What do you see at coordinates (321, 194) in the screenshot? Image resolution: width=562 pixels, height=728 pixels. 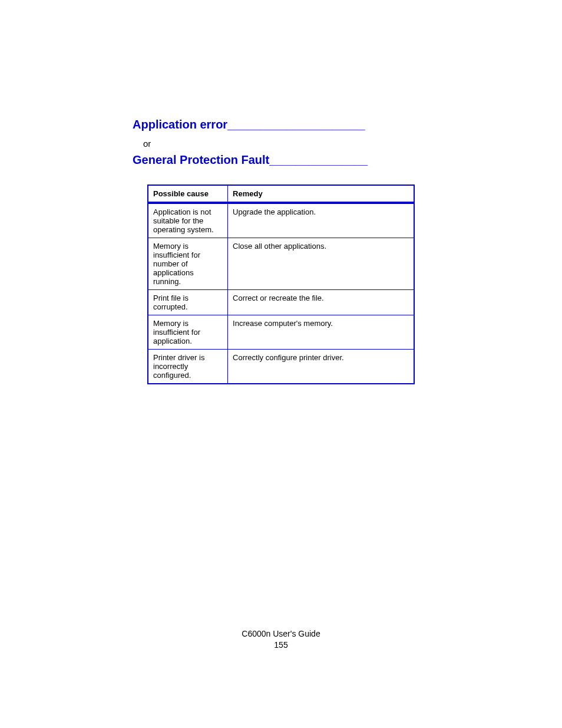 I see `header-remedy: Remedy` at bounding box center [321, 194].